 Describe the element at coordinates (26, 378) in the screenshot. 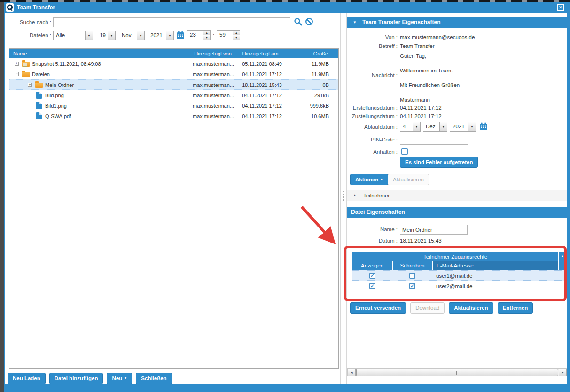

I see `reload-button: Neu Laden` at that location.